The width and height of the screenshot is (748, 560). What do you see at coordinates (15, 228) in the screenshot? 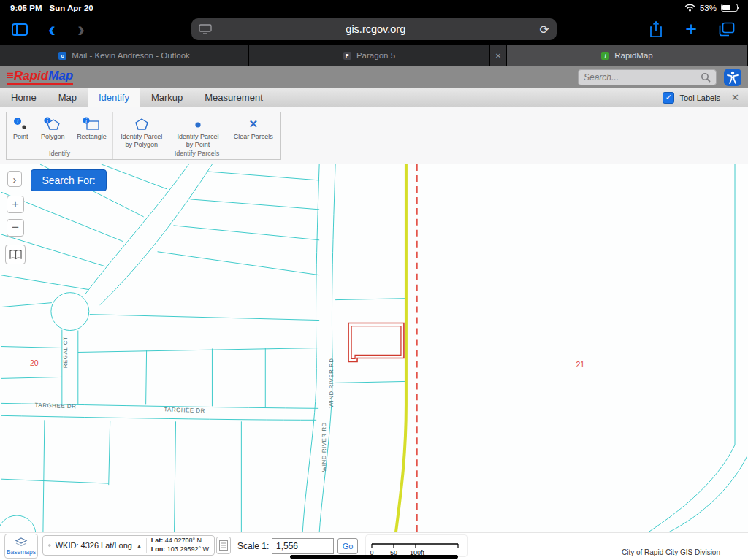
I see `zoom-out-button: −` at bounding box center [15, 228].